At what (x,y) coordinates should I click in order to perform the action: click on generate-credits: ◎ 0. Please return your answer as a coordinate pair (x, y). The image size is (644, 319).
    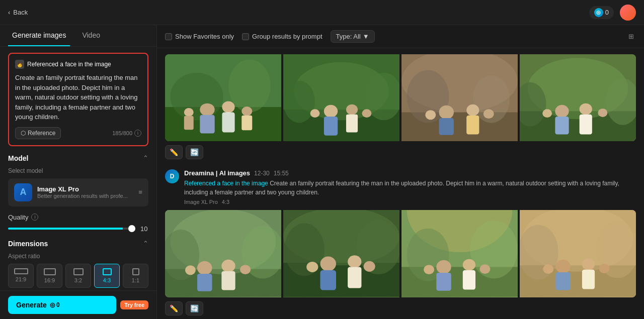
    Looking at the image, I should click on (55, 305).